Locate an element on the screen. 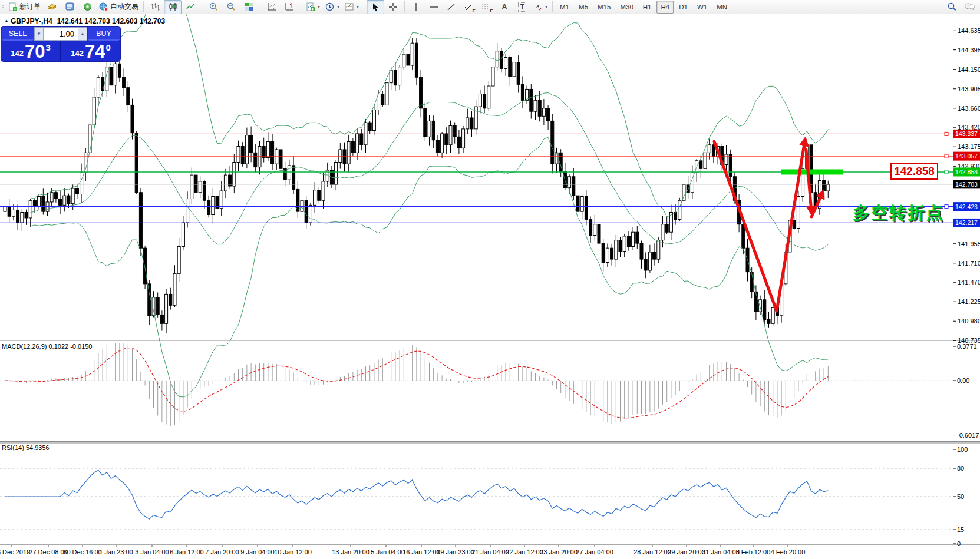  toolbar-grip is located at coordinates (4, 7).